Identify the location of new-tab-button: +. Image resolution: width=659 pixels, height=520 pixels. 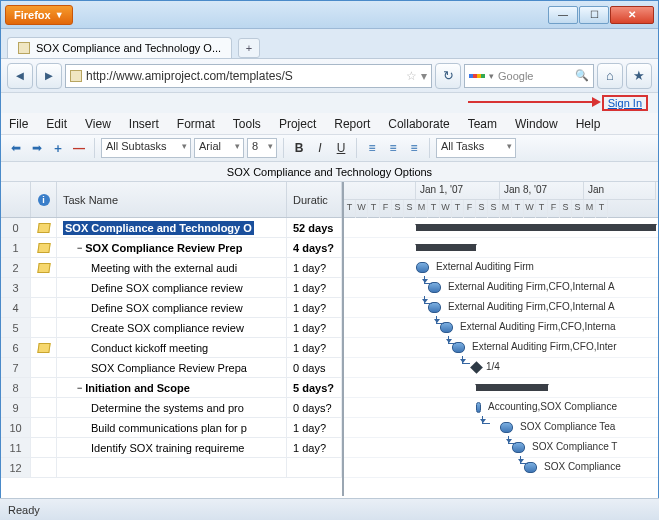
(249, 48).